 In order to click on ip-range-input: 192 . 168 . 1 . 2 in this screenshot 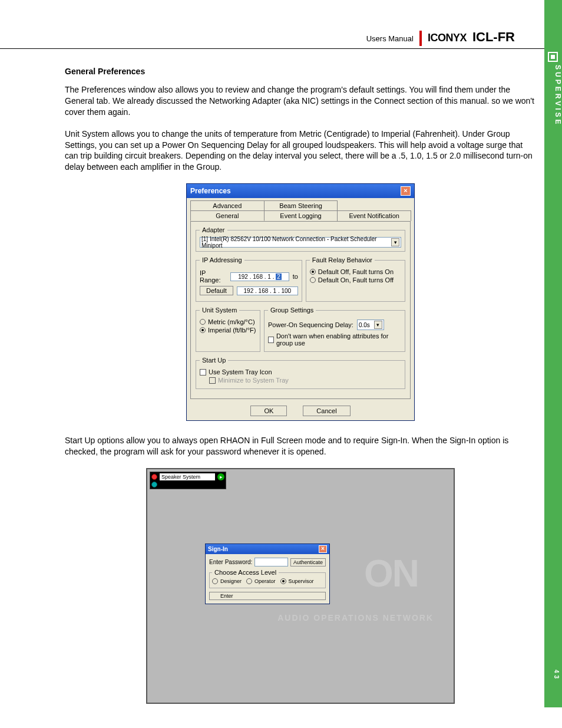, I will do `click(259, 277)`.